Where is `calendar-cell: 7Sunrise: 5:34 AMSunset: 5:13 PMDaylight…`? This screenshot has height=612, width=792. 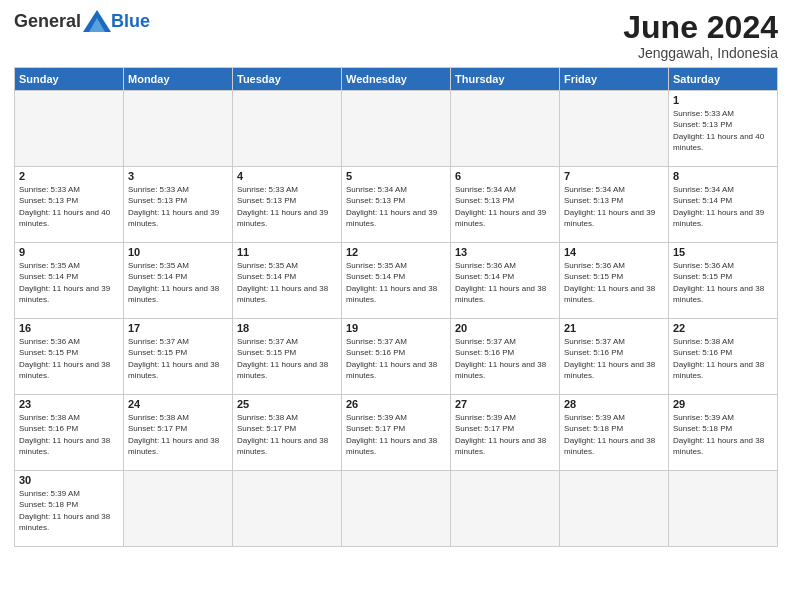
calendar-cell: 7Sunrise: 5:34 AMSunset: 5:13 PMDaylight… is located at coordinates (614, 205).